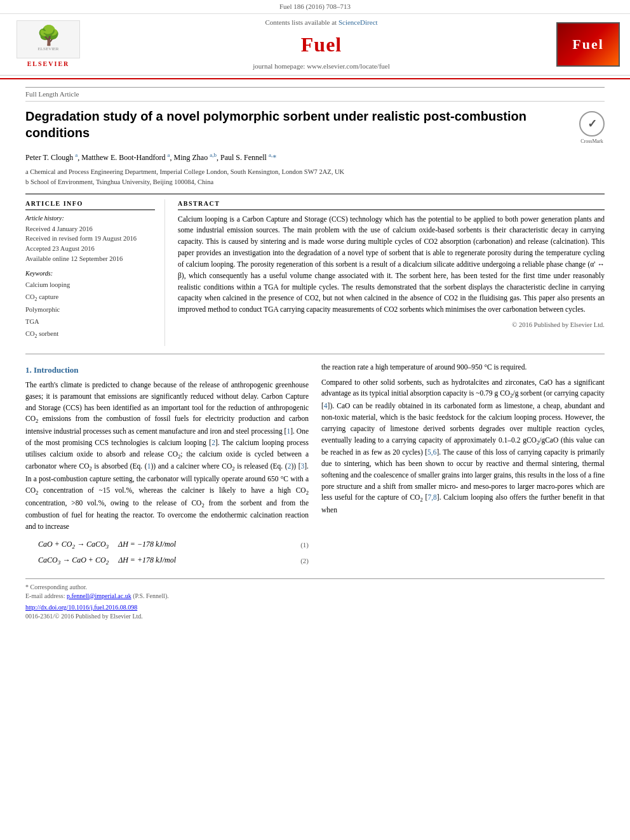  What do you see at coordinates (56, 587) in the screenshot?
I see `footnote-label: * Corresponding author.` at bounding box center [56, 587].